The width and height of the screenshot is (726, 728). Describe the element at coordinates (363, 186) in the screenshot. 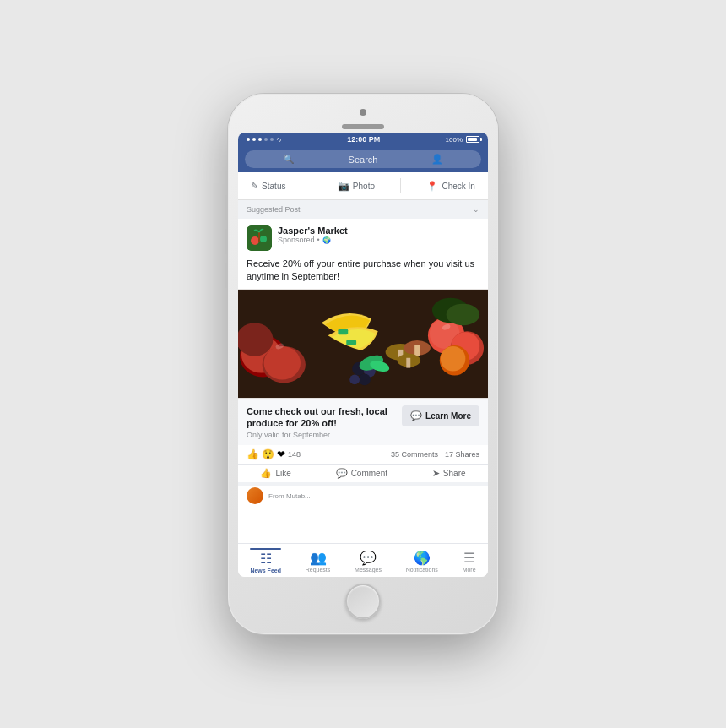

I see `fb-action-bar: ✎ Status 📷 Photo 📍 Check In` at that location.